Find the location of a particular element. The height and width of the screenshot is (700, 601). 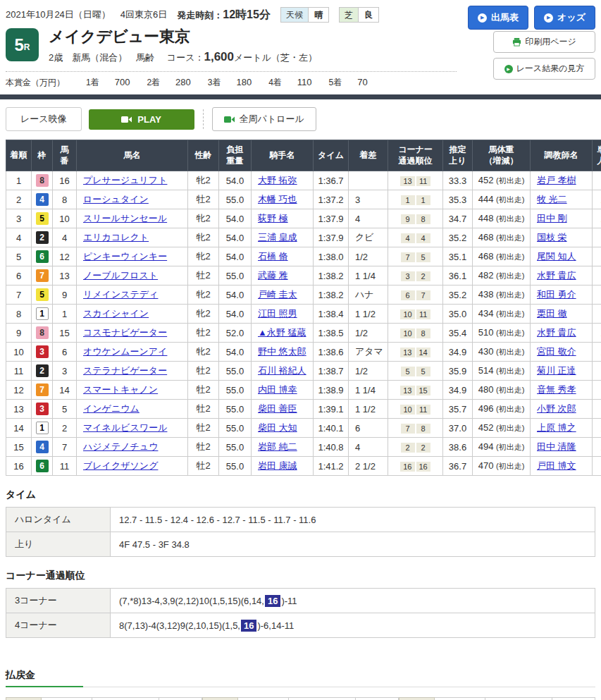

sex-age: 牝2 is located at coordinates (204, 295).